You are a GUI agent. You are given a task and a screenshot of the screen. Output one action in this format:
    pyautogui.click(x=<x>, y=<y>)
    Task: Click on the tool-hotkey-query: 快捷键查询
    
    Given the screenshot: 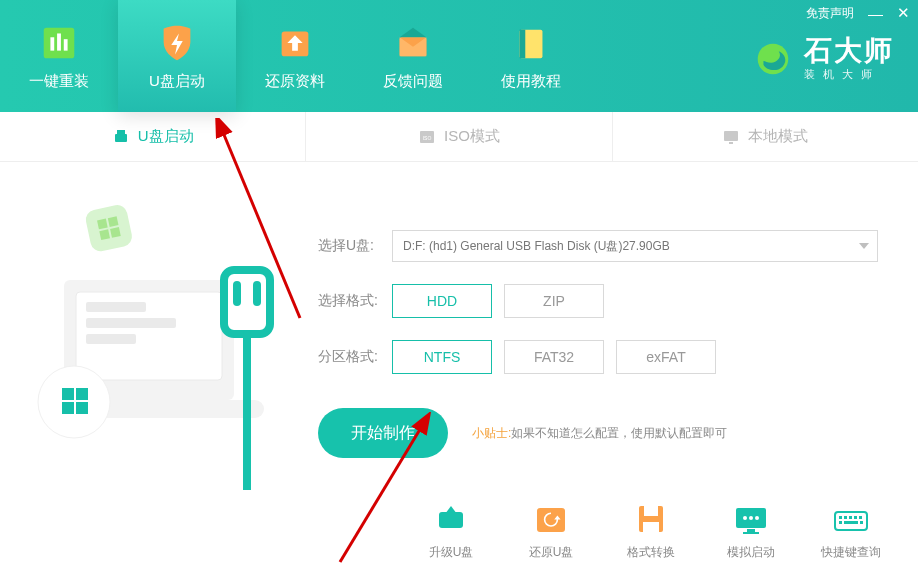 What is the action you would take?
    pyautogui.click(x=851, y=532)
    